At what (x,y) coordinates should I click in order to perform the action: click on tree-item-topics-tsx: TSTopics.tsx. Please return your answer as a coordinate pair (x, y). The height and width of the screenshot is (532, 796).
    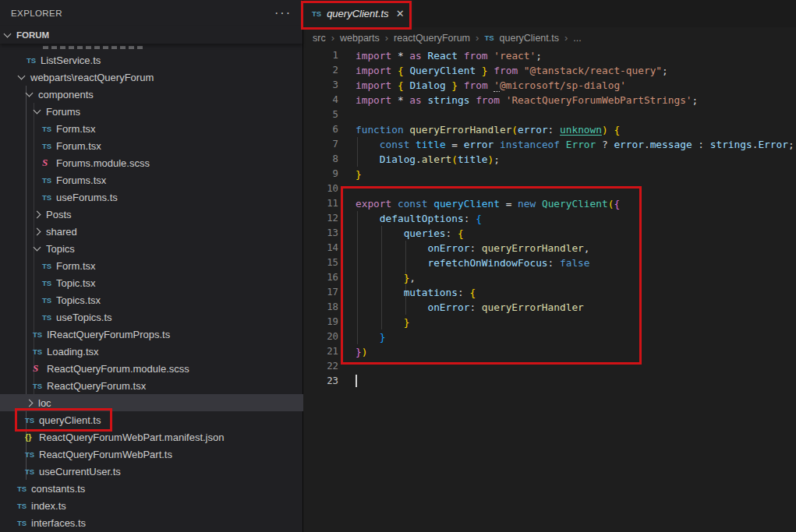
    Looking at the image, I should click on (151, 300).